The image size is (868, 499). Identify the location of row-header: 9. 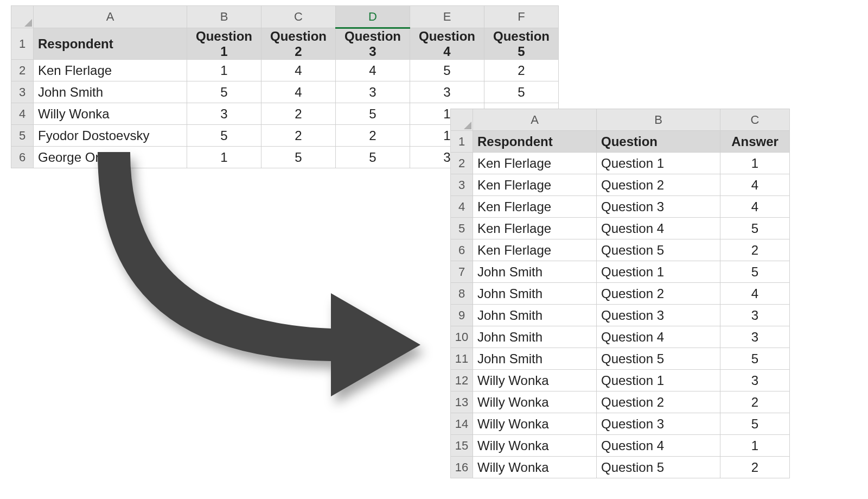
(462, 315).